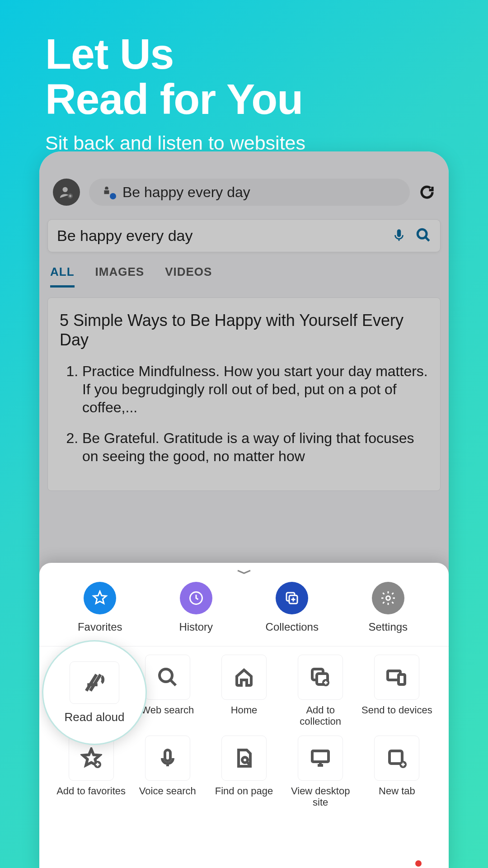  Describe the element at coordinates (100, 608) in the screenshot. I see `quick-favorites: Favorites` at that location.